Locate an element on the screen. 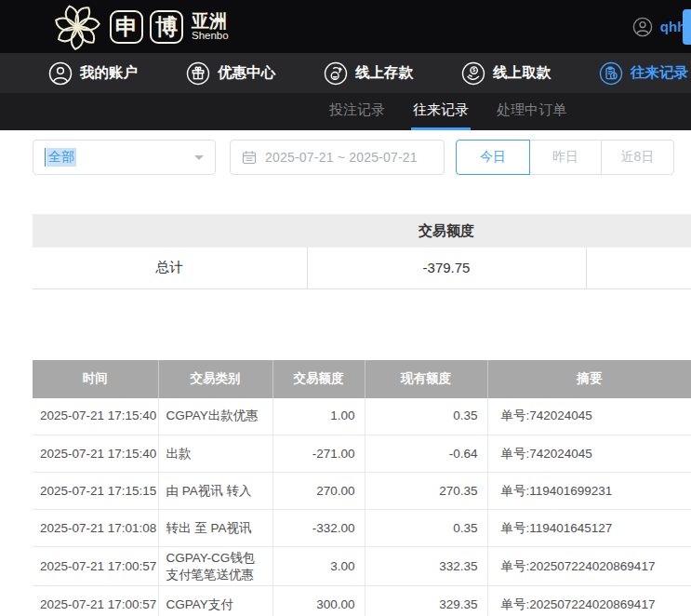 This screenshot has height=616, width=691. cell-type: CGPAY支付 is located at coordinates (216, 601).